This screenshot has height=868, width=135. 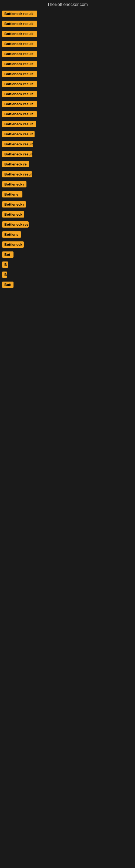 I want to click on site-title: TheBottlenecker.com, so click(x=68, y=4).